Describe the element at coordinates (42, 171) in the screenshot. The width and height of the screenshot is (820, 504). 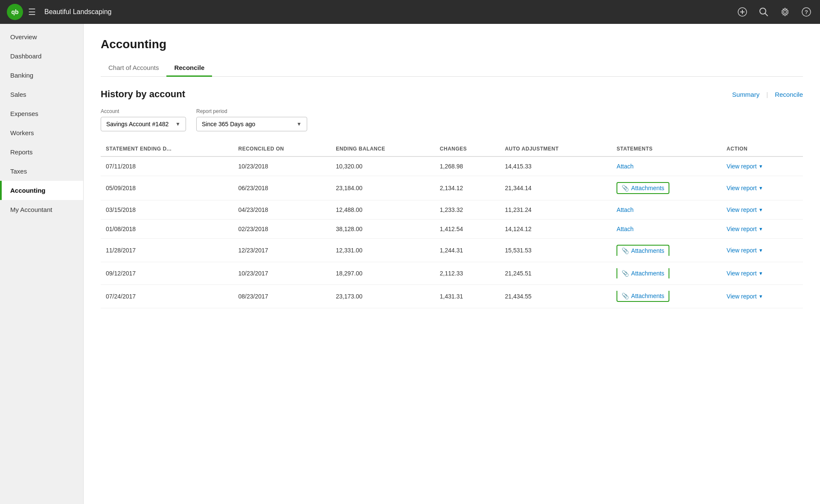
I see `sidebar-item-taxes: Taxes` at that location.